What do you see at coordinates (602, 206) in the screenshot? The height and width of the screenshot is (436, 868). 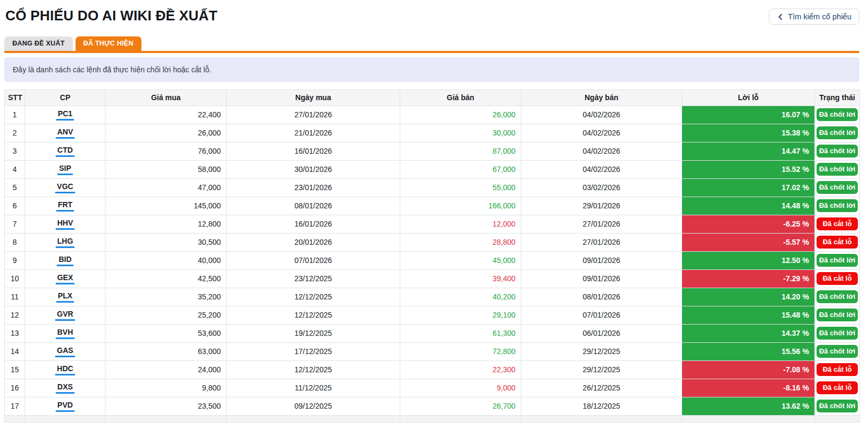 I see `sell-date: 29/01/2026` at bounding box center [602, 206].